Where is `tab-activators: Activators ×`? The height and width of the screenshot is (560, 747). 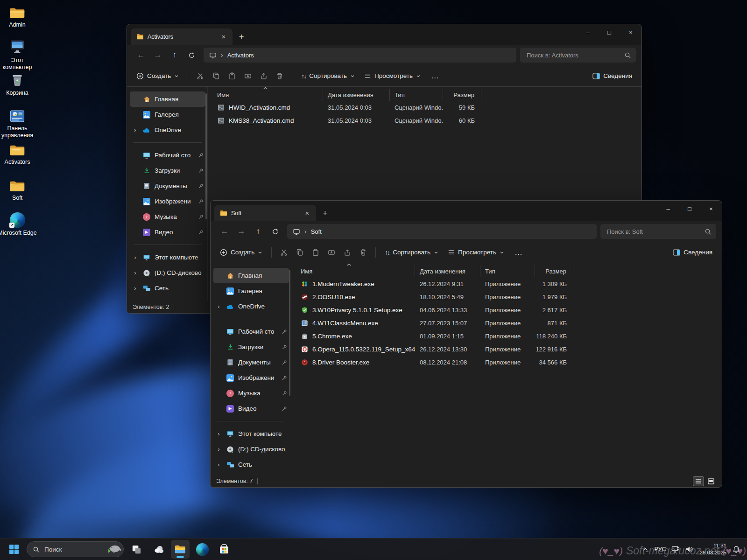 tab-activators: Activators × is located at coordinates (182, 36).